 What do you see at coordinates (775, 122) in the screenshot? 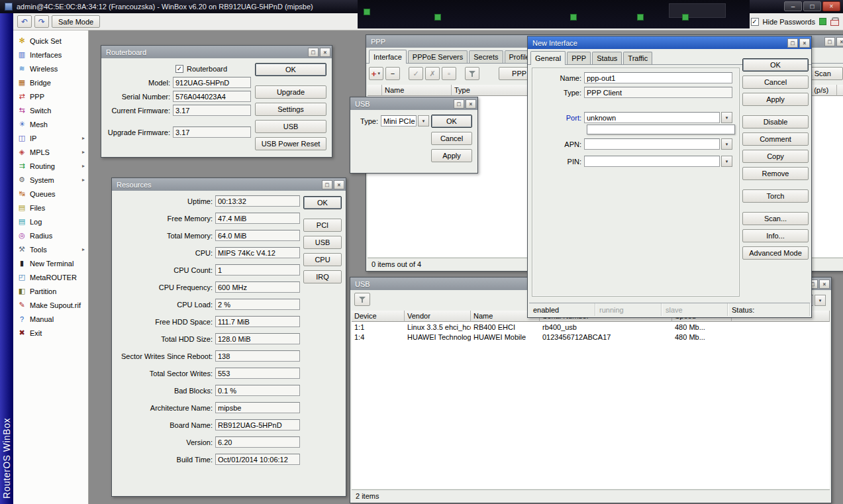
I see `action-button: Disable` at bounding box center [775, 122].